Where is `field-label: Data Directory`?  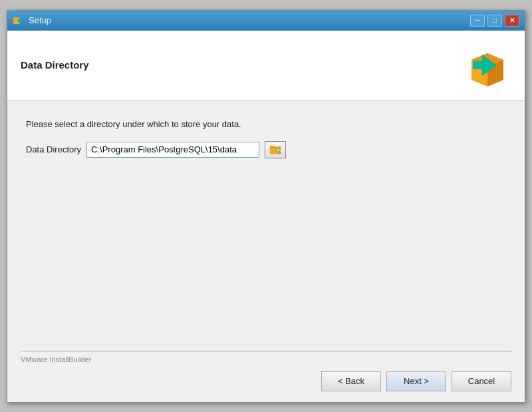 field-label: Data Directory is located at coordinates (53, 149).